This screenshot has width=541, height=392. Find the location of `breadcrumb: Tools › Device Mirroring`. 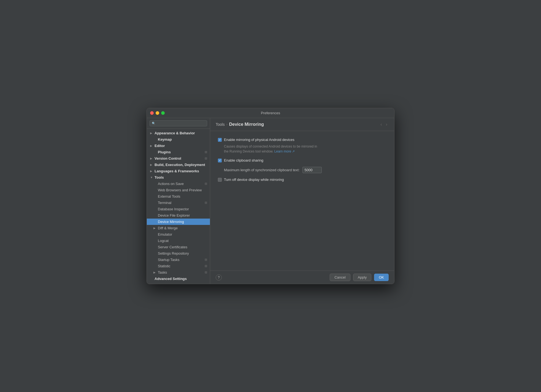

breadcrumb: Tools › Device Mirroring is located at coordinates (240, 124).